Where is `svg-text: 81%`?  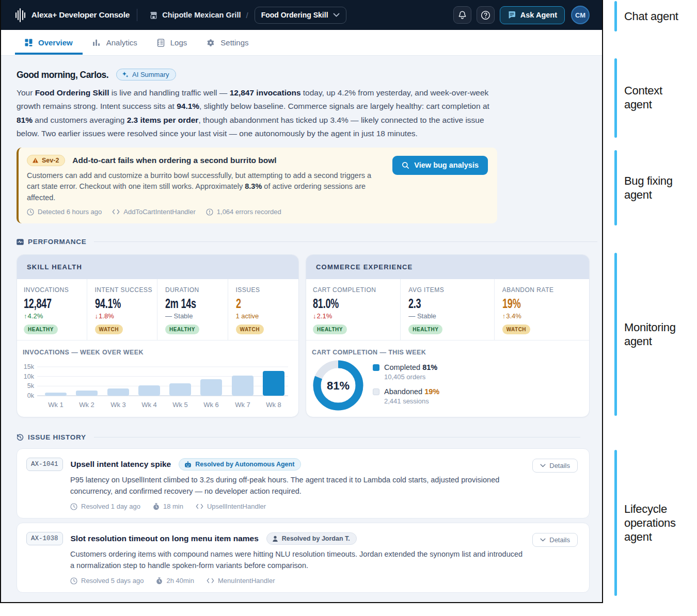 svg-text: 81% is located at coordinates (338, 386).